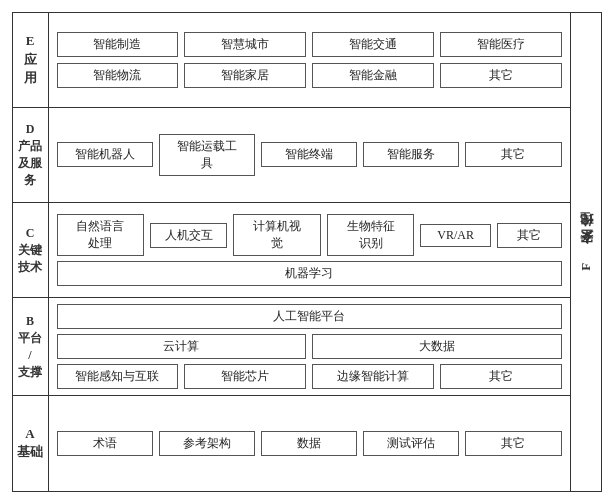 The width and height of the screenshot is (613, 503). Describe the element at coordinates (188, 236) in the screenshot. I see `tag-c-renji: 人机交互` at that location.